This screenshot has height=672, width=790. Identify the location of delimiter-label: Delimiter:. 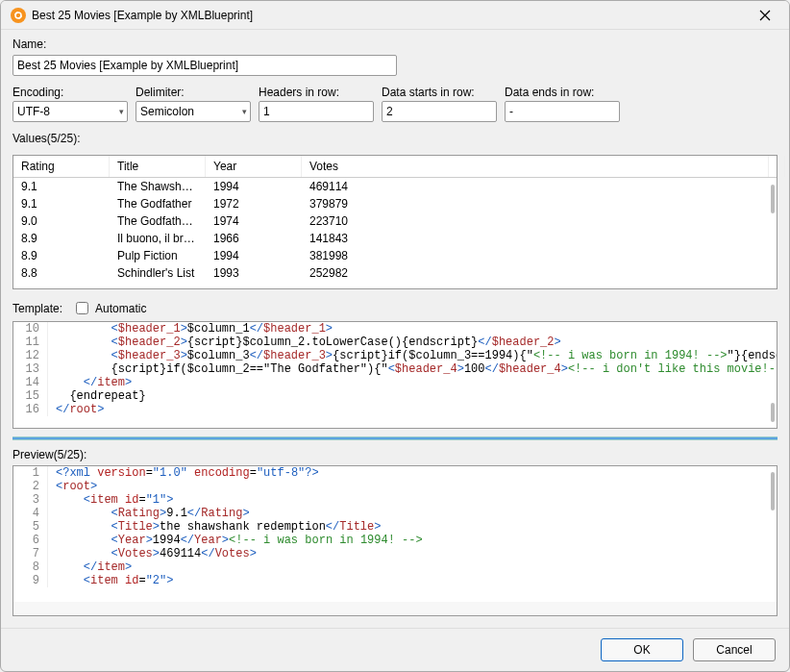
(193, 92).